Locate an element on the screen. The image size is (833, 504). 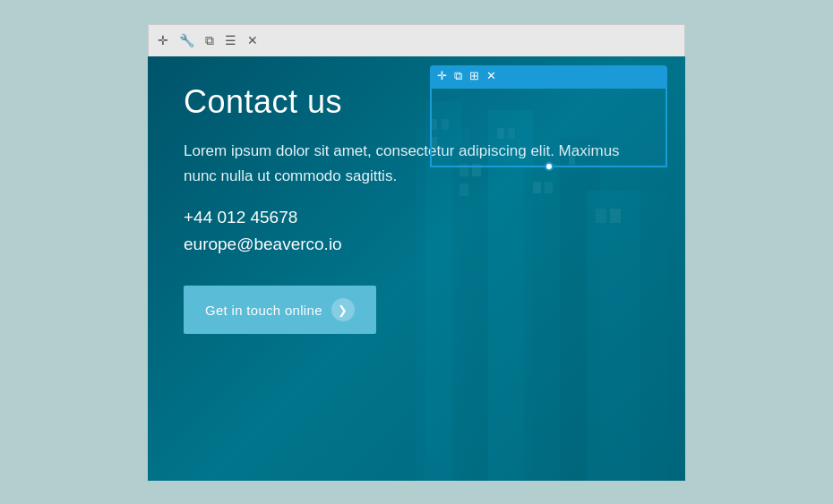
element-move-icon: ✛ is located at coordinates (442, 75).